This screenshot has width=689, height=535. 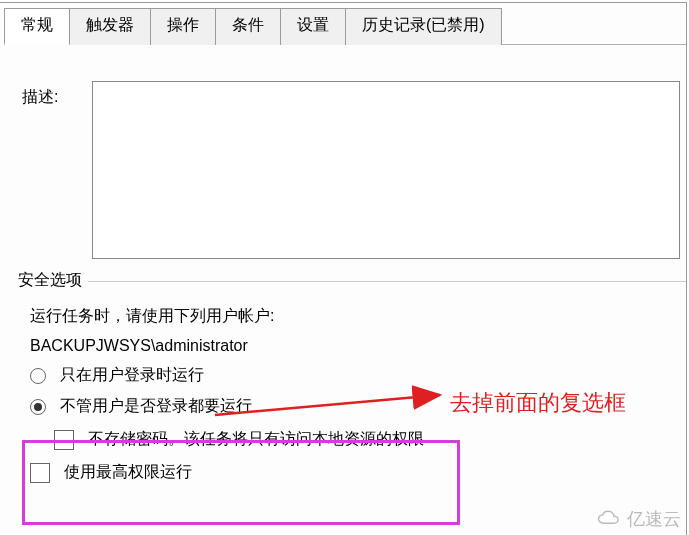 I want to click on radio-any-user-label: 不管用户是否登录都要运行, so click(x=156, y=406).